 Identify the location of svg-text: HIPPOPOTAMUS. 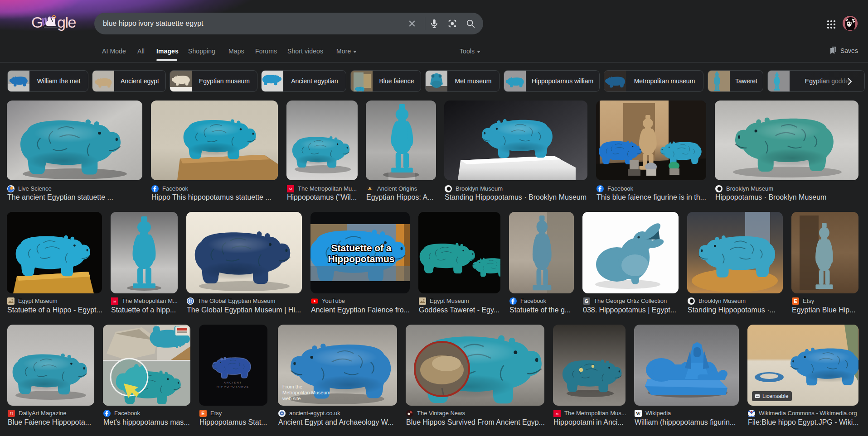
(233, 387).